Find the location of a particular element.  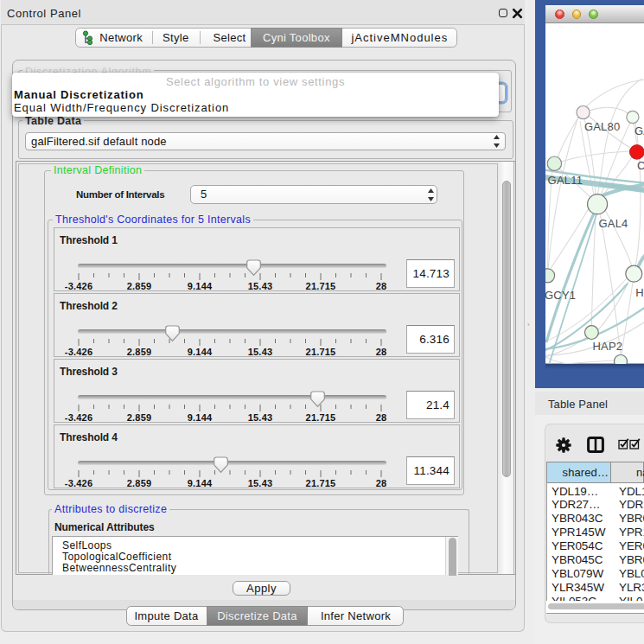

svg-text: GAL4 is located at coordinates (614, 223).